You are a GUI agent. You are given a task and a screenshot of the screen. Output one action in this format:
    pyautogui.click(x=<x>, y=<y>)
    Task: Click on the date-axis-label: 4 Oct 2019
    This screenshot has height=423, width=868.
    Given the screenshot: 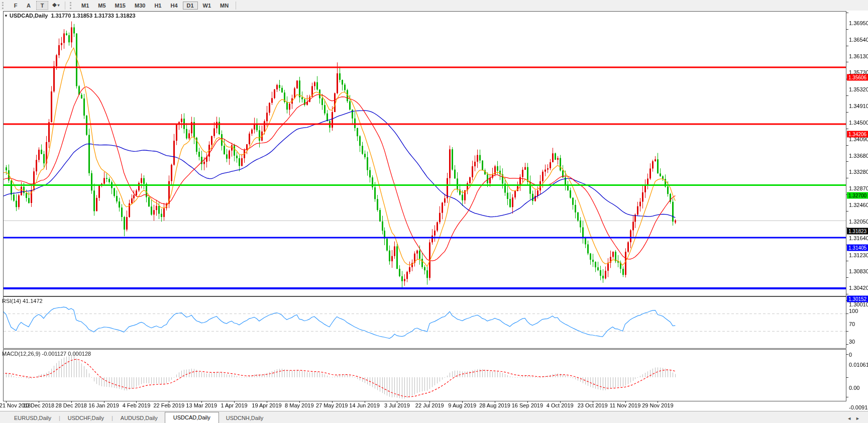 What is the action you would take?
    pyautogui.click(x=560, y=405)
    